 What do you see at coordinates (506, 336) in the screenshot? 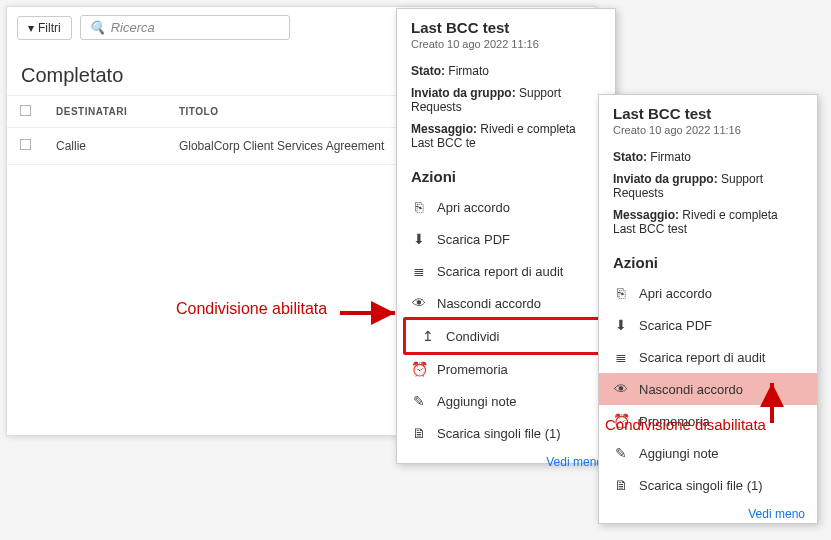
I see `action-share: ↥ Condividi` at bounding box center [506, 336].